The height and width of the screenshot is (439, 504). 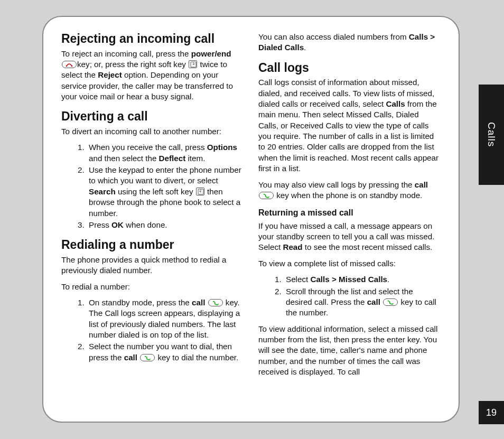 What do you see at coordinates (350, 212) in the screenshot?
I see `heading-returning-missed: Returning a missed call` at bounding box center [350, 212].